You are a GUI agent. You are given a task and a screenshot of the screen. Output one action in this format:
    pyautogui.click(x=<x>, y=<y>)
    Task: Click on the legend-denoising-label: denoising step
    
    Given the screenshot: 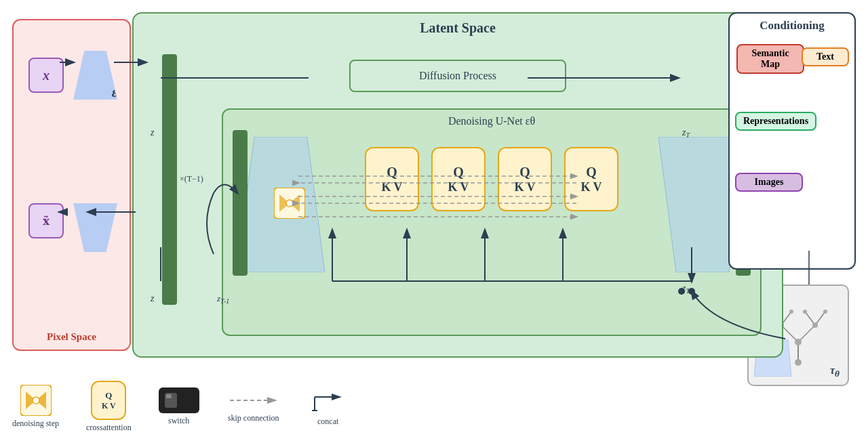 What is the action you would take?
    pyautogui.click(x=35, y=424)
    